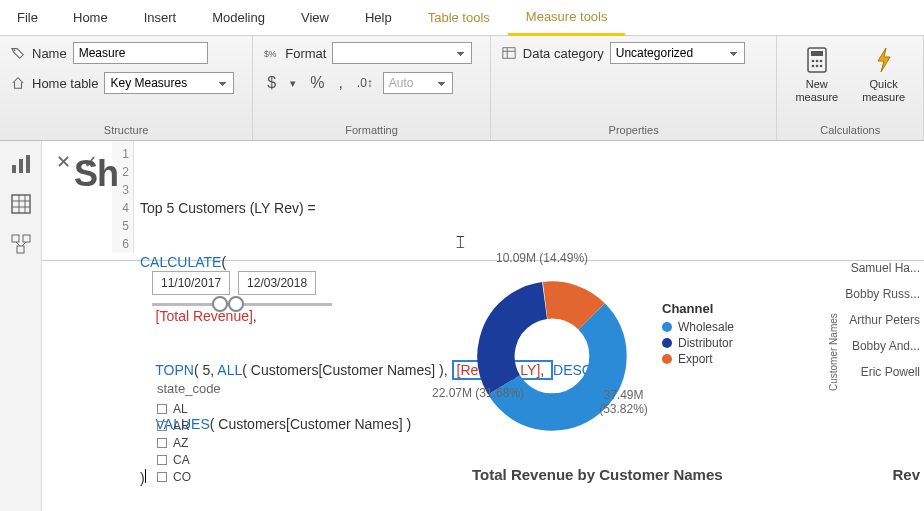 This screenshot has width=924, height=511. Describe the element at coordinates (542, 258) in the screenshot. I see `data-label-export: 10.09M (14.49%)` at that location.